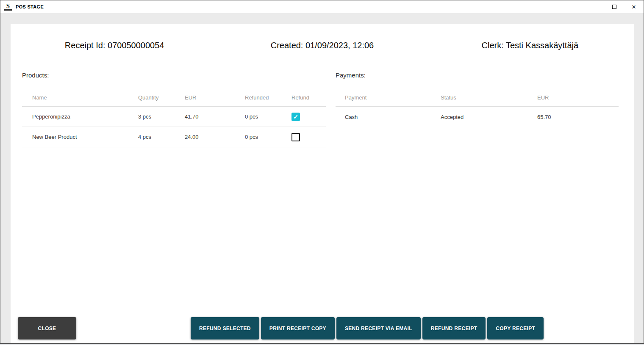 This screenshot has width=644, height=345. What do you see at coordinates (454, 328) in the screenshot?
I see `refund-receipt-button: REFUND RECEIPT` at bounding box center [454, 328].